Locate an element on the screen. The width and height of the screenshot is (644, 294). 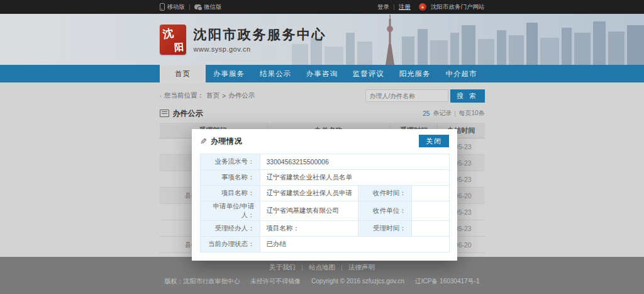
field-label: 事项名称： is located at coordinates (230, 178).